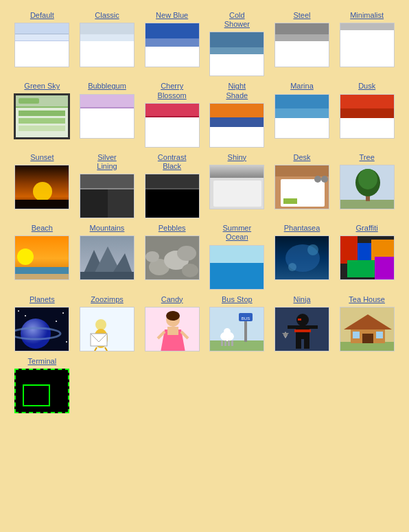  Describe the element at coordinates (172, 196) in the screenshot. I see `theme-contrastblack-preview` at that location.